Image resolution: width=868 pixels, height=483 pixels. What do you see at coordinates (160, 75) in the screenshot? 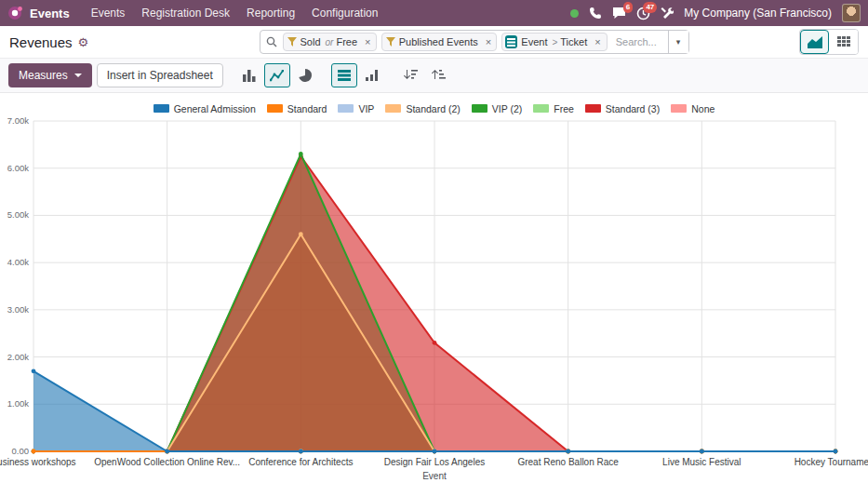
I see `insert-in-spreadsheet-button: Insert in Spreadsheet` at bounding box center [160, 75].